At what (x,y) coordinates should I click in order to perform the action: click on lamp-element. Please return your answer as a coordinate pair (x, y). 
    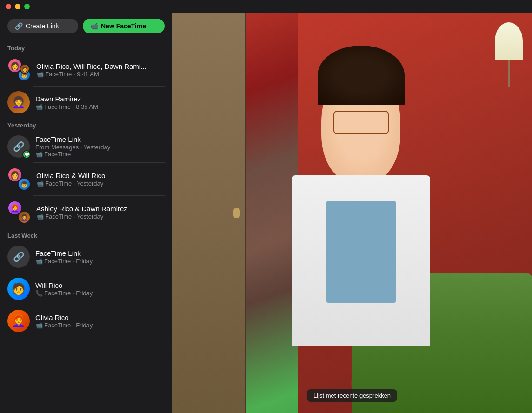
    Looking at the image, I should click on (509, 50).